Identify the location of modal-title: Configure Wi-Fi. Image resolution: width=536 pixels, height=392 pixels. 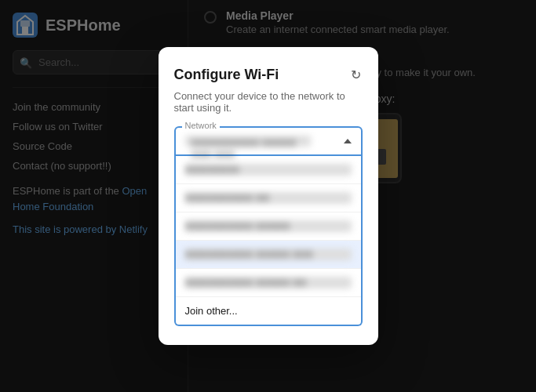
(227, 75).